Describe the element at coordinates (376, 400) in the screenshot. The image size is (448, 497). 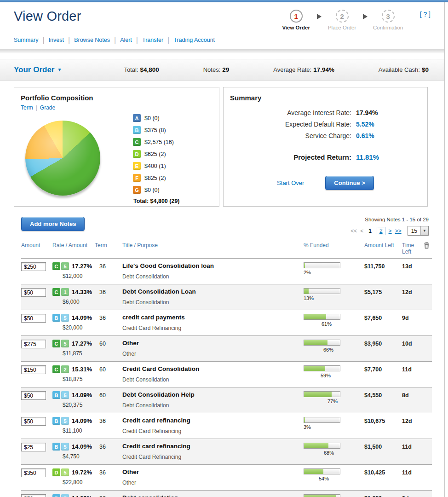
I see `amount-left: $4,550` at that location.